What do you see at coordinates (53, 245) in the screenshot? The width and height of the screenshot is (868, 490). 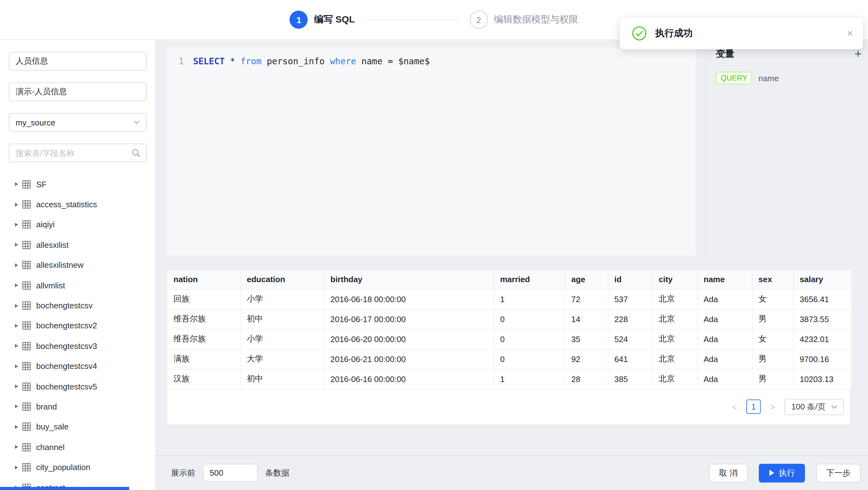 I see `table-name: allesxilist` at bounding box center [53, 245].